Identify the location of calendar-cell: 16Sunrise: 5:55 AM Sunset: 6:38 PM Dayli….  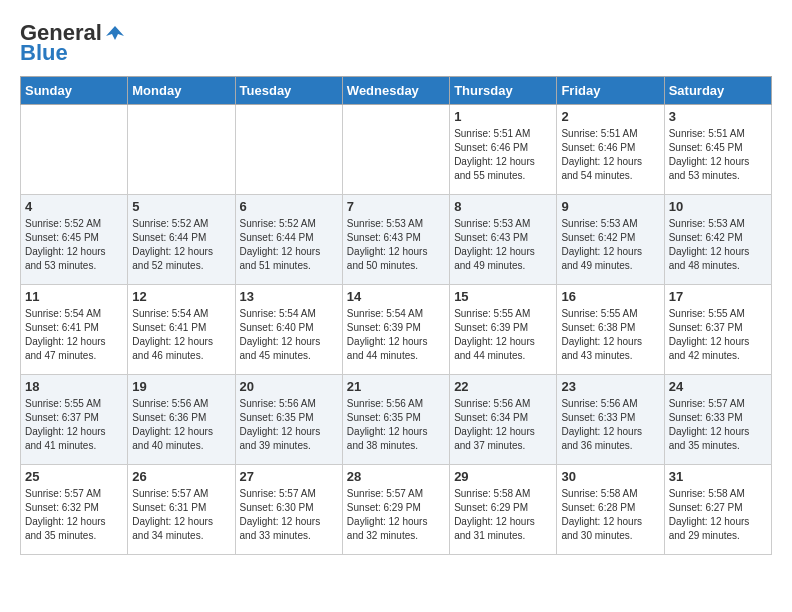
(610, 330).